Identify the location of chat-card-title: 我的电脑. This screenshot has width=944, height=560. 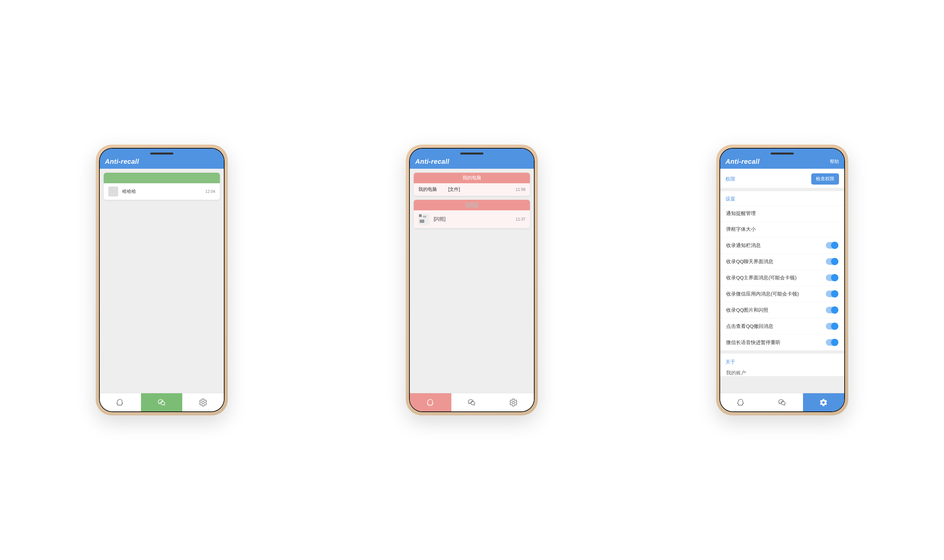
(472, 178).